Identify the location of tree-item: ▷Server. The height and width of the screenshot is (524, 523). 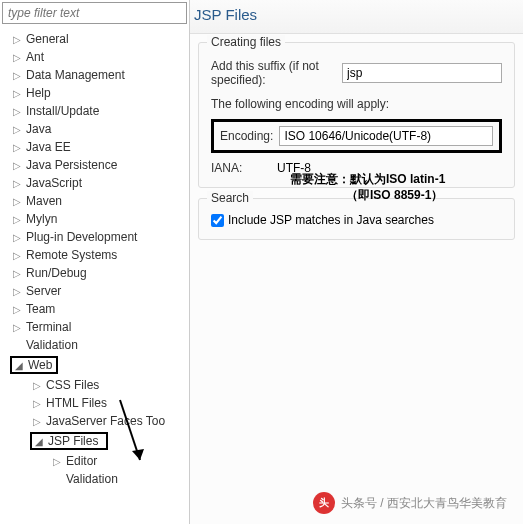
(94, 291).